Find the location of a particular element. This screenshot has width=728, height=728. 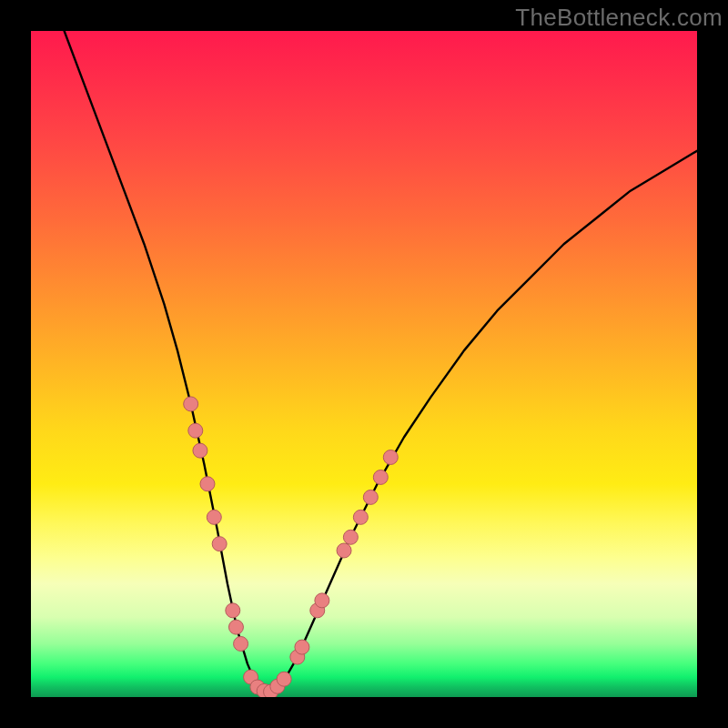

watermark-text: TheBottleneck.com is located at coordinates (619, 18).